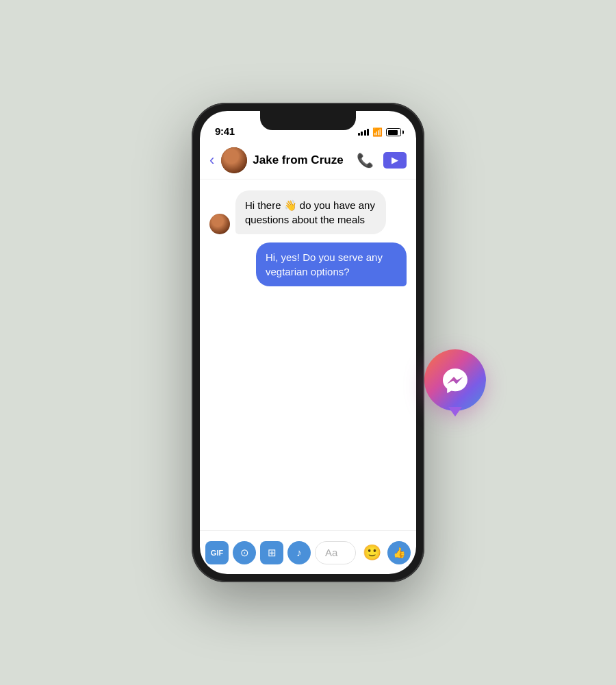 The height and width of the screenshot is (685, 616). I want to click on text-input-area: Aa, so click(335, 553).